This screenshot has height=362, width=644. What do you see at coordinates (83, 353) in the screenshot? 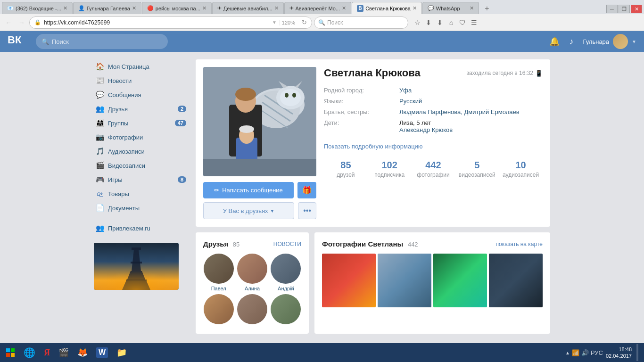
I see `taskbar-firefox: 🦊` at bounding box center [83, 353].